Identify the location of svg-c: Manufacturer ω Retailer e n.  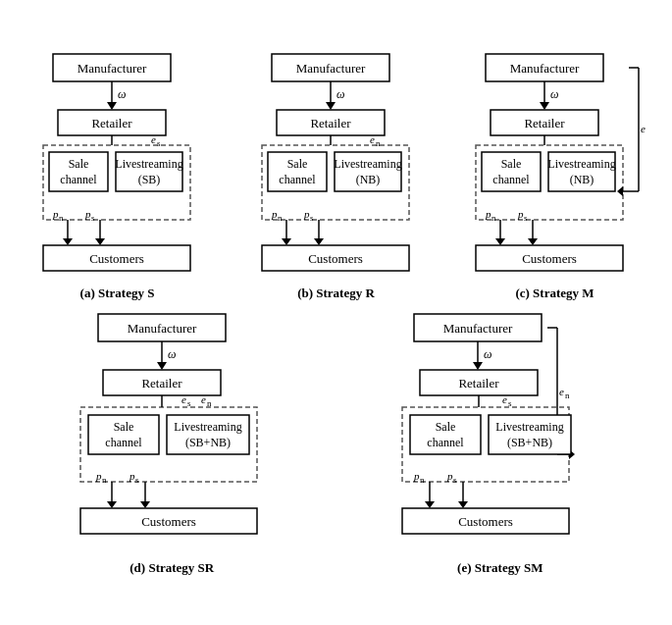
(555, 165).